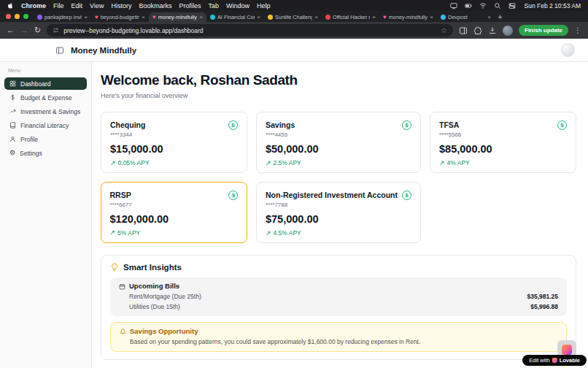  What do you see at coordinates (55, 31) in the screenshot?
I see `site-settings-icon` at bounding box center [55, 31].